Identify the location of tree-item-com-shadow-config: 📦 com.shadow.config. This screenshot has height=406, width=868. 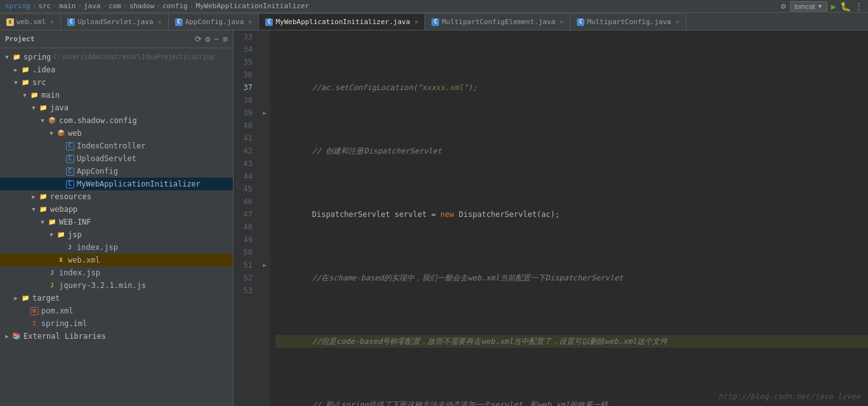
(117, 121).